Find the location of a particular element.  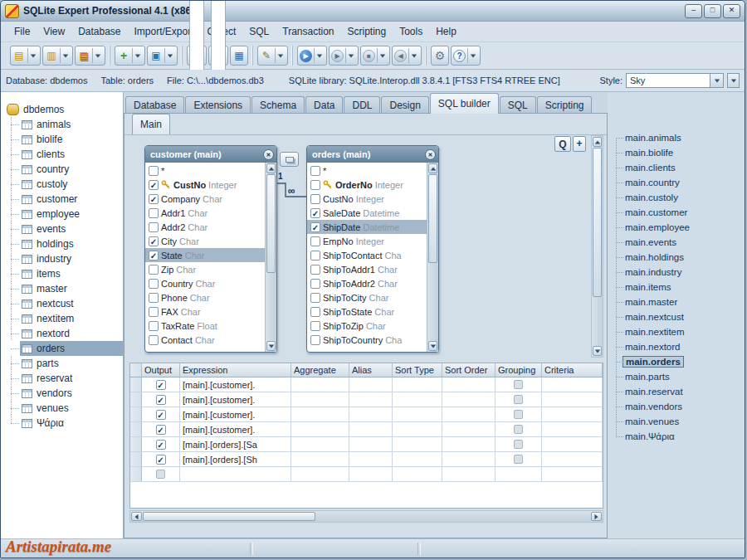

query-table-main-items: main.items is located at coordinates (676, 287).